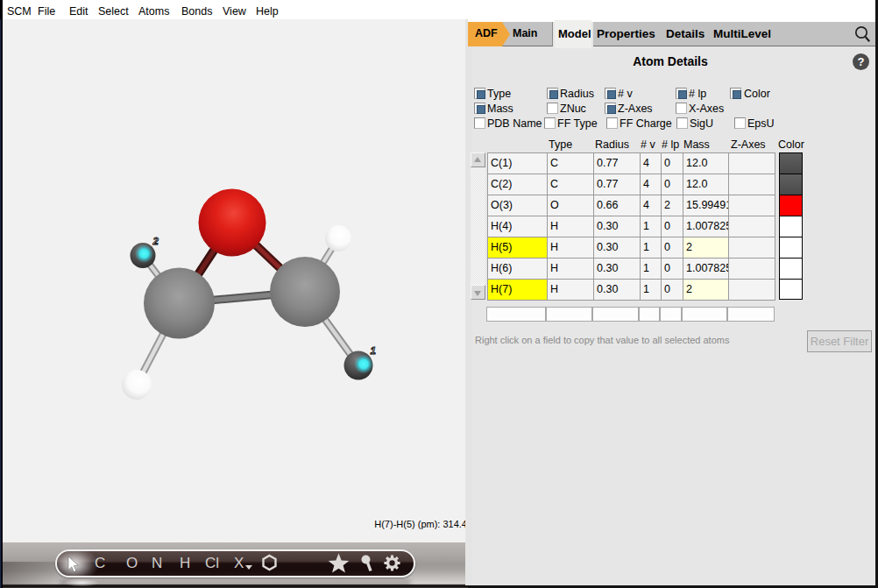 This screenshot has width=878, height=588. Describe the element at coordinates (156, 241) in the screenshot. I see `svg-text: 2` at that location.